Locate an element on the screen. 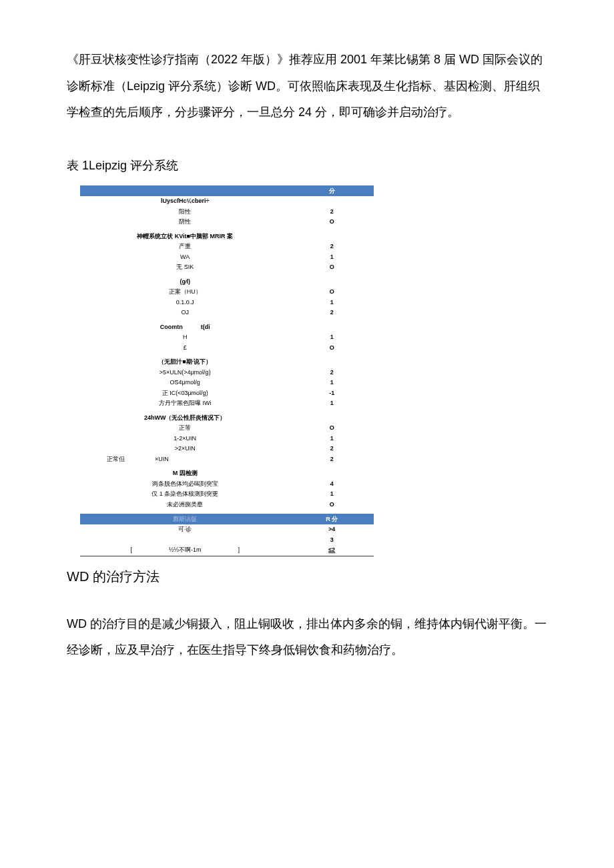  intro-paragraph: 《肝豆状核变性诊疗指南（2022 年版）》推荐应用 2001 年莱比锡第 8 届… is located at coordinates (307, 87).